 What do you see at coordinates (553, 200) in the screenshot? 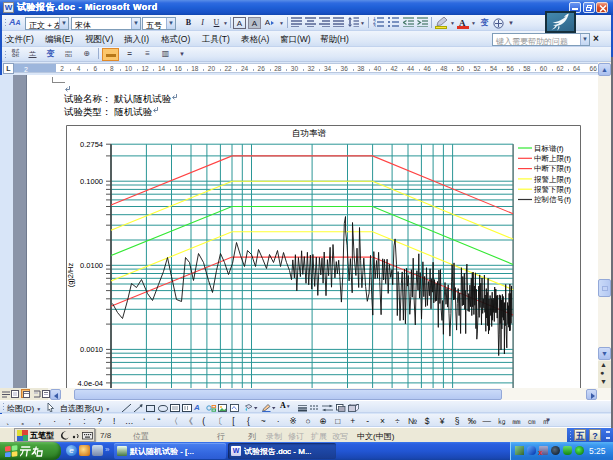
I see `svg-text: 控制信号(f)` at bounding box center [553, 200].